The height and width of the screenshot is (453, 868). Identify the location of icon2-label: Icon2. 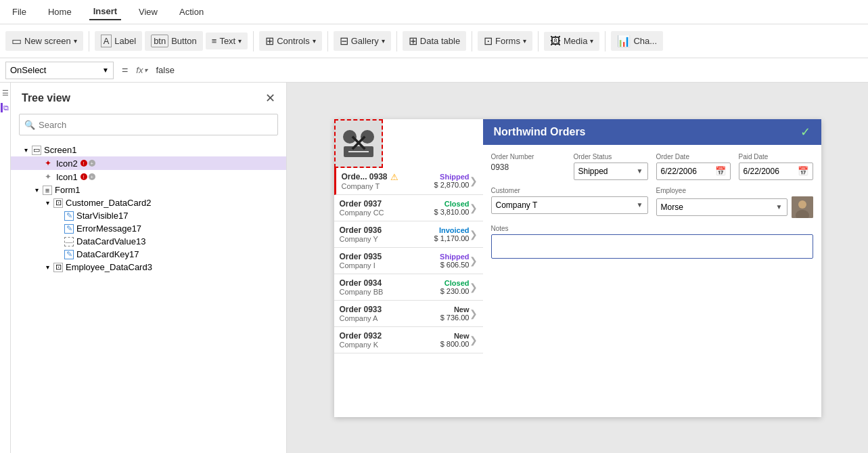
(67, 164).